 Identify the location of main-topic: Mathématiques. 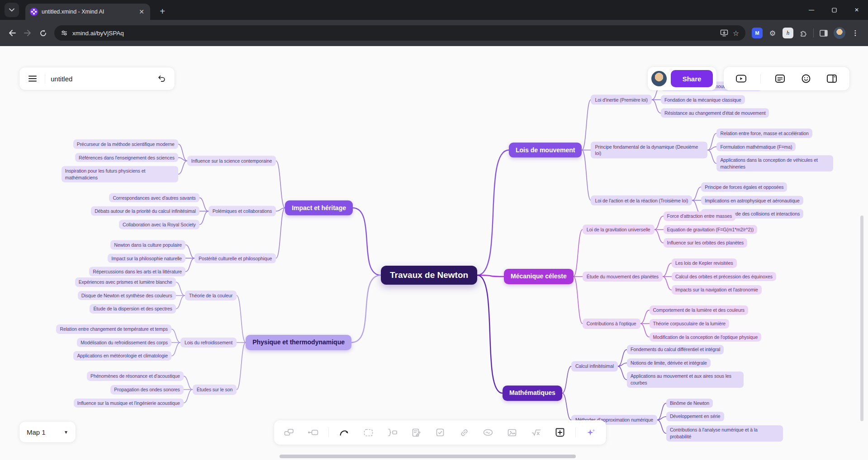
(532, 393).